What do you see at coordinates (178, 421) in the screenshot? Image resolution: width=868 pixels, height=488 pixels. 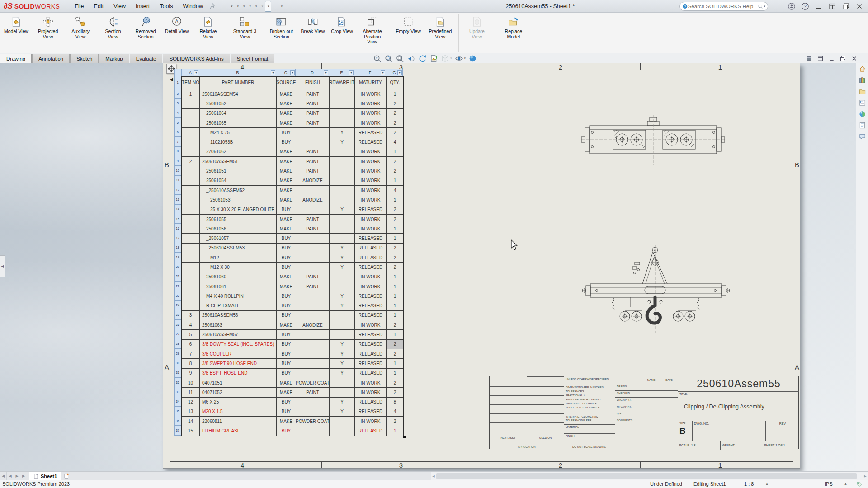 I see `row-number-36: 36` at bounding box center [178, 421].